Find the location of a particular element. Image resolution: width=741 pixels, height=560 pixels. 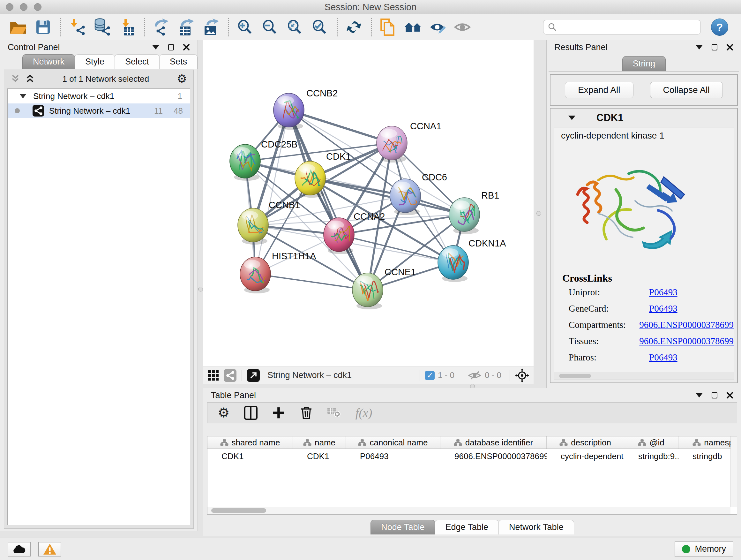

collapse-all-button: Collapse All is located at coordinates (687, 90).